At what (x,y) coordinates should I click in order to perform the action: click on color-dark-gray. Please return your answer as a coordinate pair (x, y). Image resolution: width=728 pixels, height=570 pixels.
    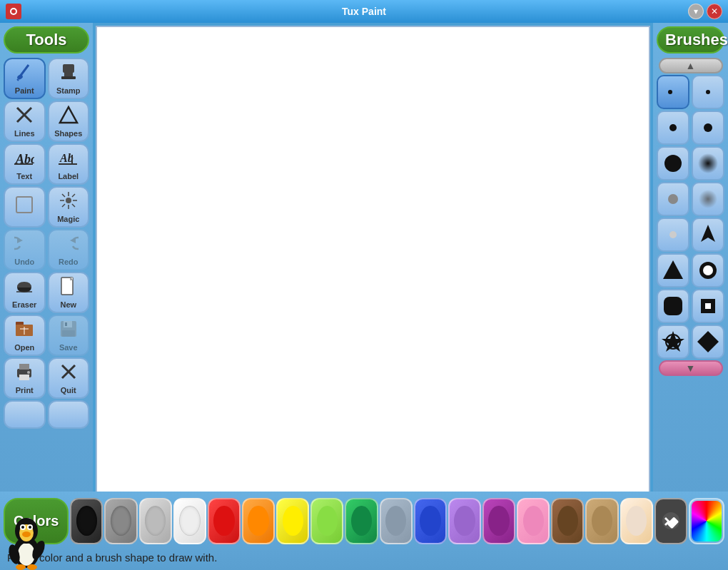
    Looking at the image, I should click on (121, 521).